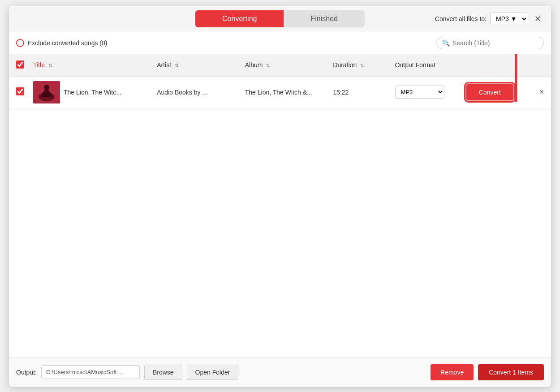 The image size is (560, 392). Describe the element at coordinates (50, 65) in the screenshot. I see `title-sort-icon: ⇅` at that location.